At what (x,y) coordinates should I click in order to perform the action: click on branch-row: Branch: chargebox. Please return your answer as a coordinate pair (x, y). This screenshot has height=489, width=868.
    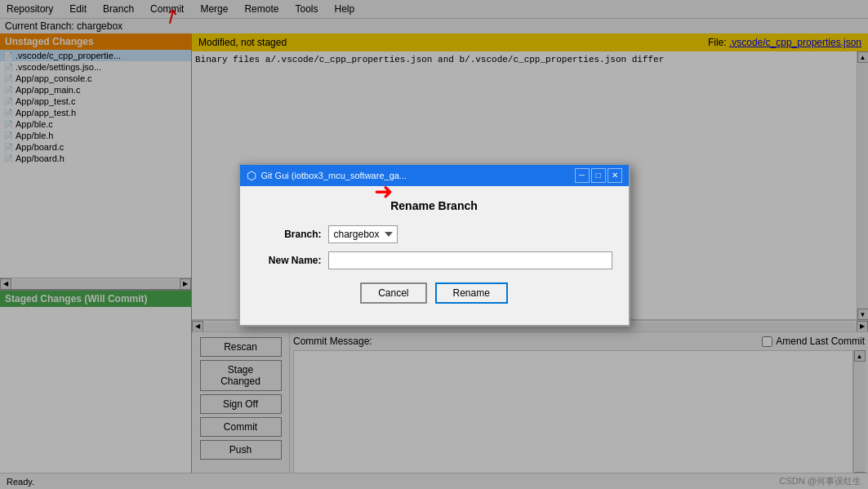
    Looking at the image, I should click on (434, 234).